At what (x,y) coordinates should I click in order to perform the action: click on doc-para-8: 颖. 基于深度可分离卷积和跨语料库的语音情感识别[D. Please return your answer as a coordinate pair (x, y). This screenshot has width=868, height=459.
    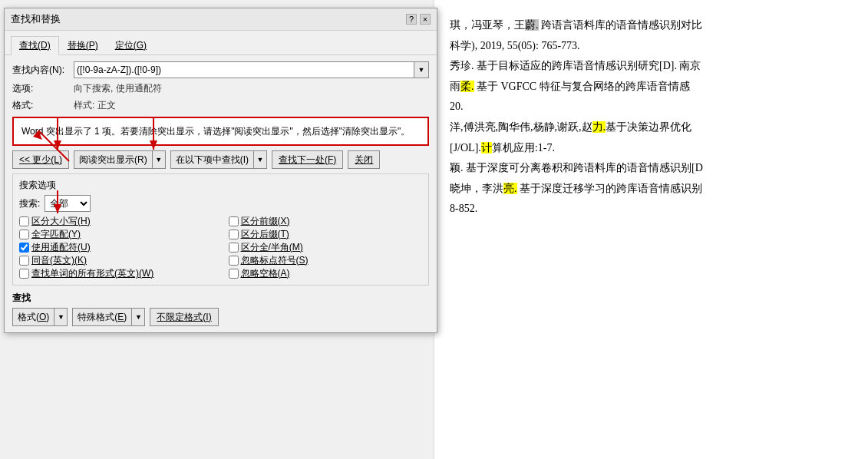
    Looking at the image, I should click on (651, 169).